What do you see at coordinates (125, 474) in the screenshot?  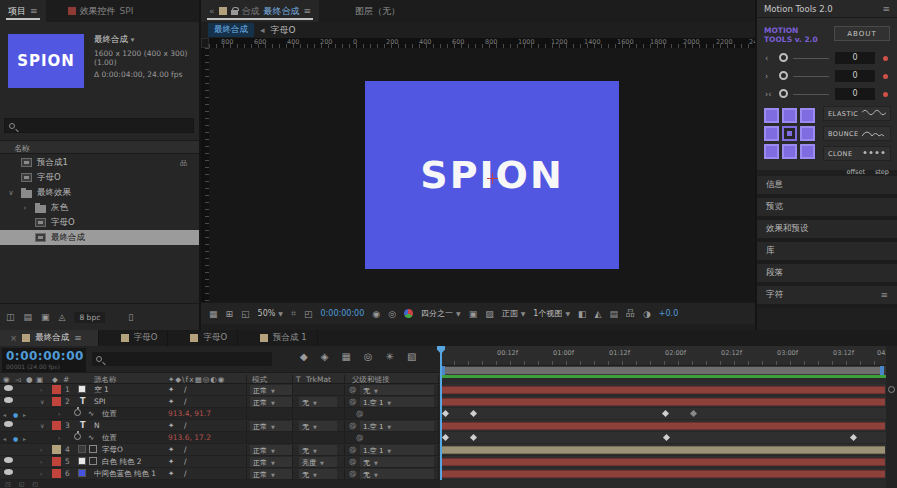 I see `layer-name: 中间色蓝色 纯色 1` at bounding box center [125, 474].